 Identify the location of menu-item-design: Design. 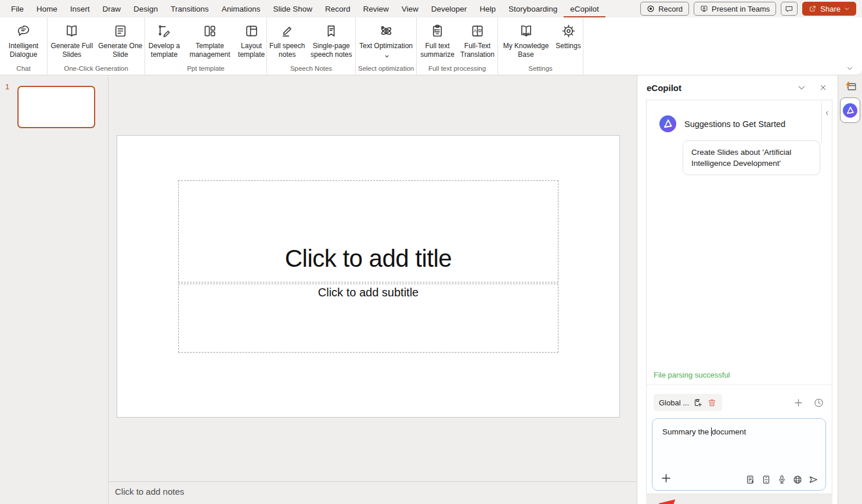
(146, 9).